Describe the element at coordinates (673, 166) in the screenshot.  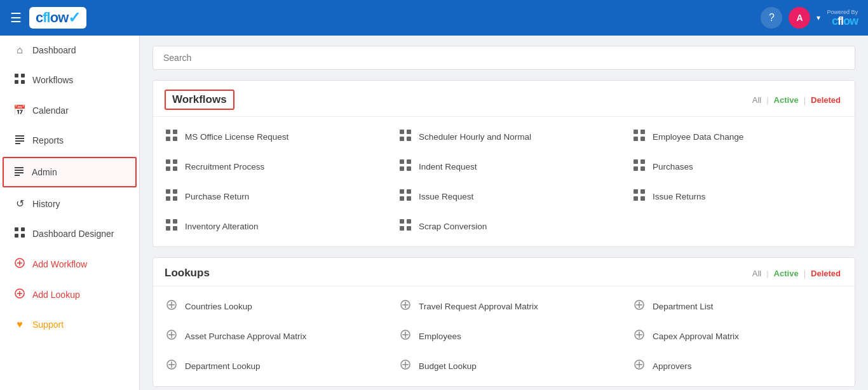
I see `workflow-item-label: Purchases` at that location.